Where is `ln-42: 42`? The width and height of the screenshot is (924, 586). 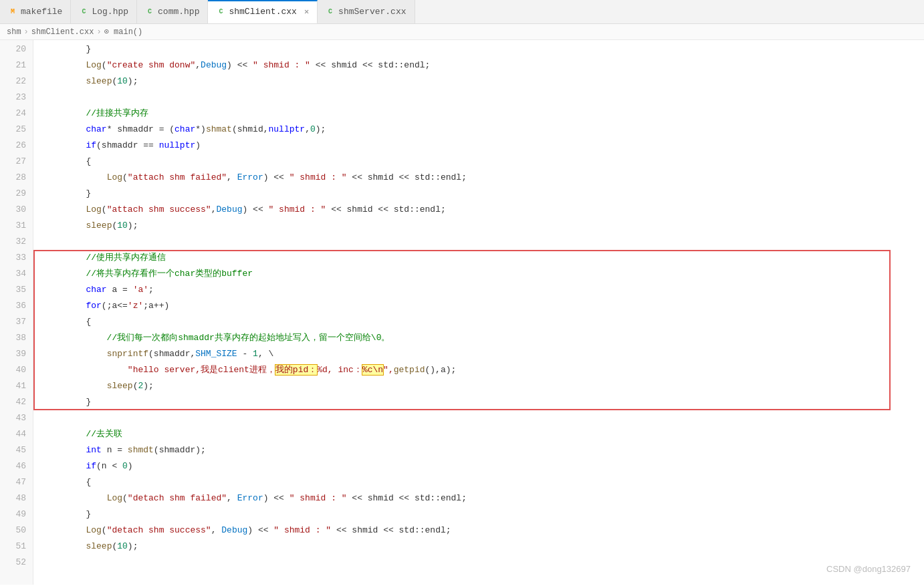 ln-42: 42 is located at coordinates (13, 402).